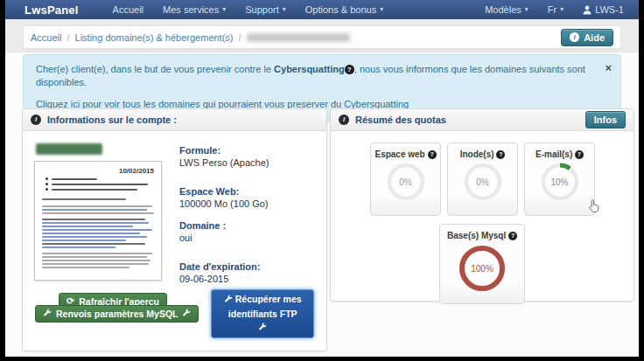 This screenshot has width=644, height=361. What do you see at coordinates (556, 10) in the screenshot?
I see `nav-language: Fr ▾` at bounding box center [556, 10].